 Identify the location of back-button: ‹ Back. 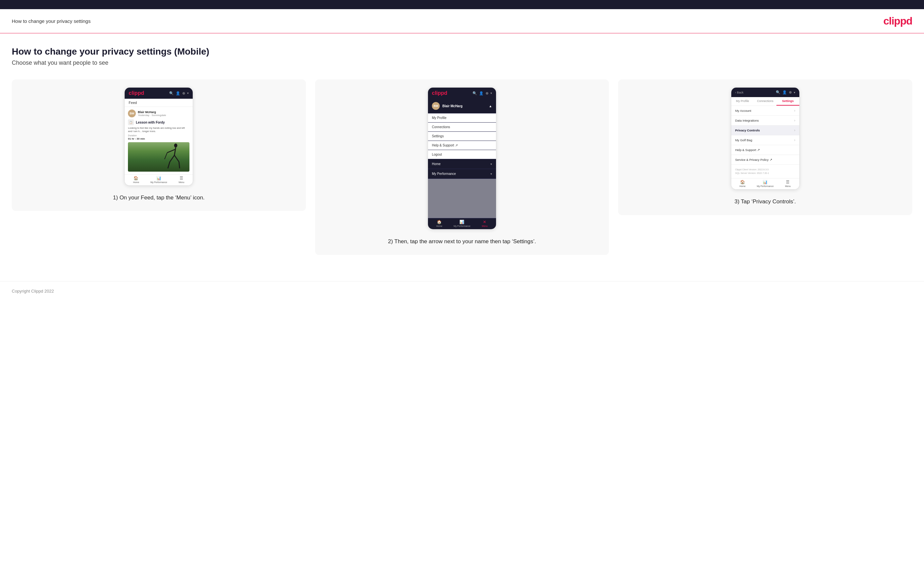
(740, 92).